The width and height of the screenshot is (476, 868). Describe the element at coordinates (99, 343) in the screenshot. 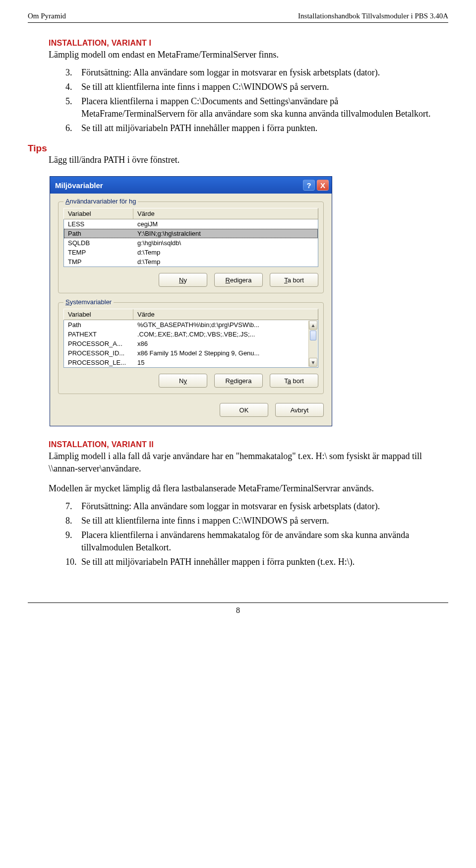

I see `cell-var: PROCESSOR_A...` at that location.